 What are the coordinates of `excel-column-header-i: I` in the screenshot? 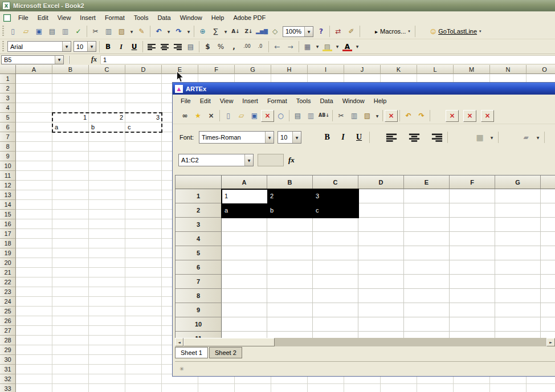 It's located at (326, 70).